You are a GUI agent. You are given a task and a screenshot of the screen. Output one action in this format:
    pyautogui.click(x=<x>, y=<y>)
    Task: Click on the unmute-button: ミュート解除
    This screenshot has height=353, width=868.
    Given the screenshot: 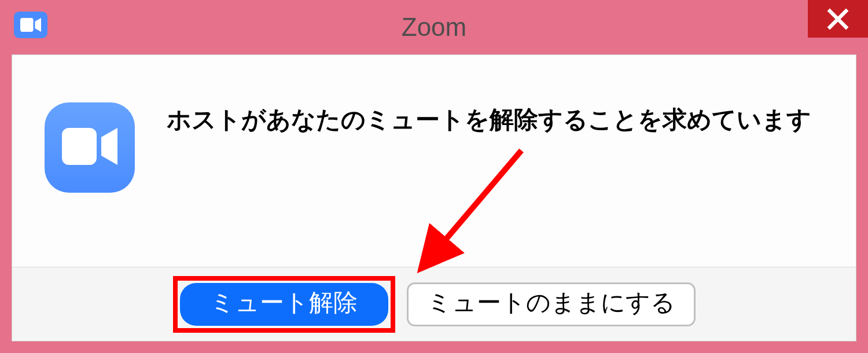 What is the action you would take?
    pyautogui.click(x=284, y=304)
    